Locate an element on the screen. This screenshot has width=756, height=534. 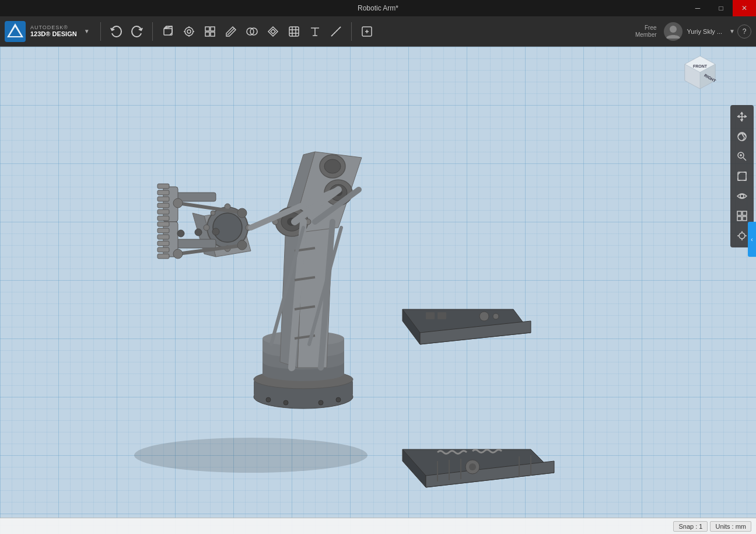
construct-button is located at coordinates (210, 32).